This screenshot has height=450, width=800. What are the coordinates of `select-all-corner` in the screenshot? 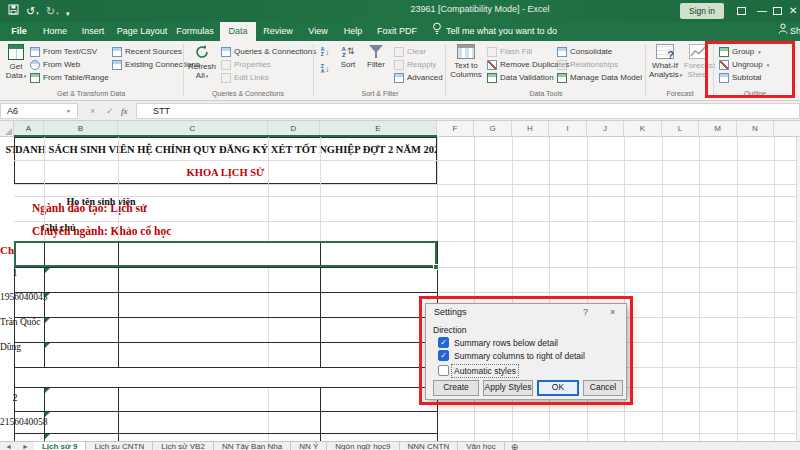 It's located at (7, 128).